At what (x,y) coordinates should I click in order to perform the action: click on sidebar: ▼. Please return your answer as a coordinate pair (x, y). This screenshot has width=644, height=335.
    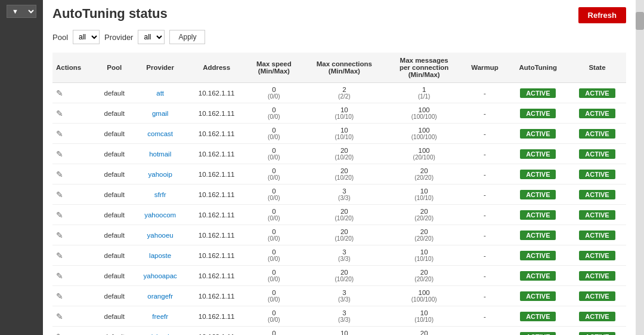
    Looking at the image, I should click on (21, 167).